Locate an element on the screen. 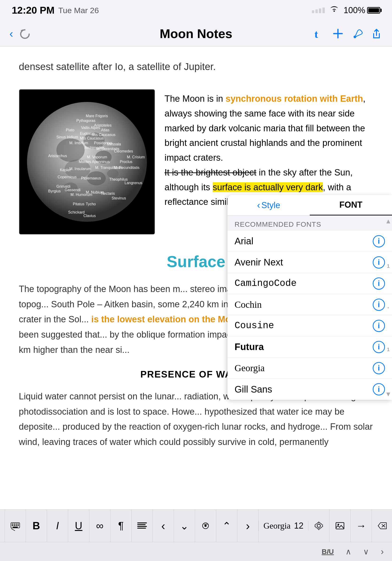  share-icon is located at coordinates (377, 33).